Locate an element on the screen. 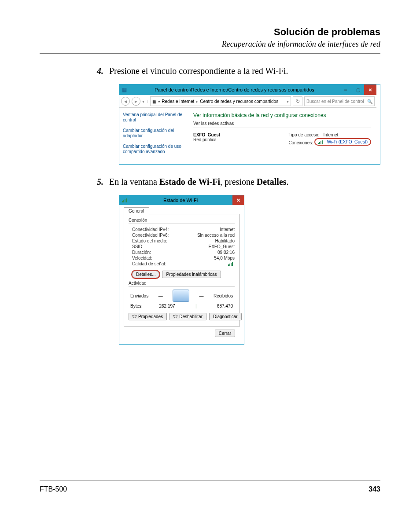 This screenshot has height=510, width=420. close-dialog-button: Cerrar is located at coordinates (225, 334).